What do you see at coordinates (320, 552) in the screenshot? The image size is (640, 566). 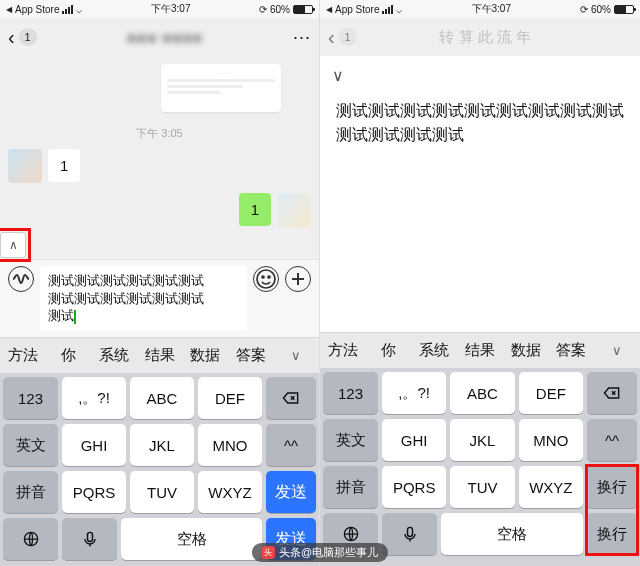 I see `watermark: 头 头条@电脑那些事儿` at bounding box center [320, 552].